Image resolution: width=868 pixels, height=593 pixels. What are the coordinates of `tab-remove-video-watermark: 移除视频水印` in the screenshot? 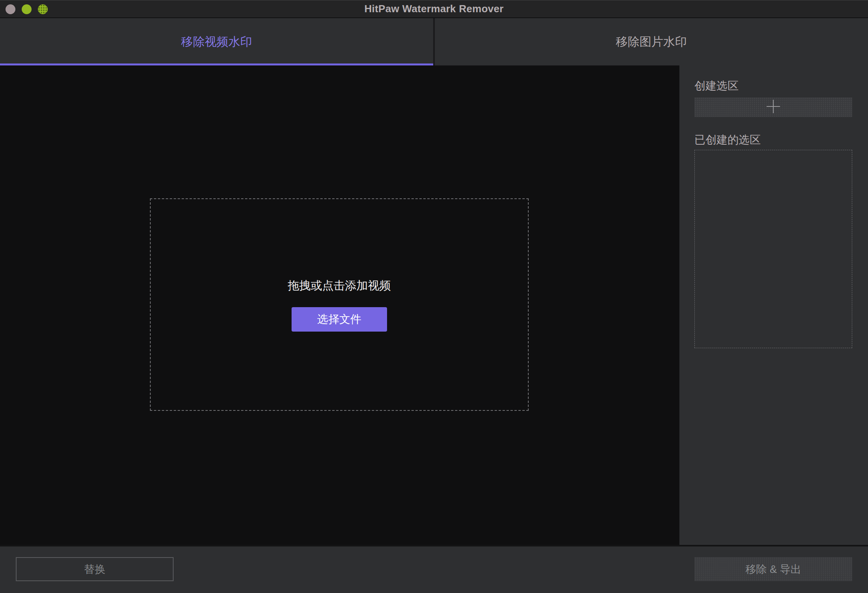 It's located at (217, 42).